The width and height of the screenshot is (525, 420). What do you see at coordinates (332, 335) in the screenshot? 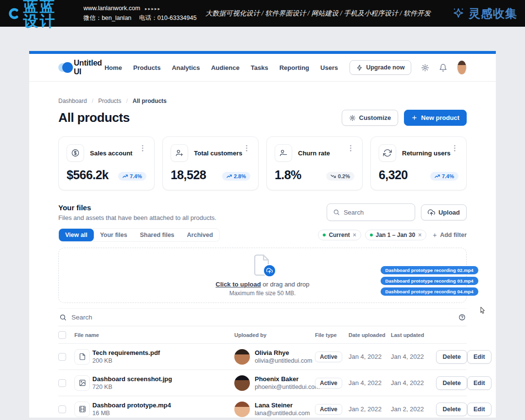
I see `col-file-type: File type` at bounding box center [332, 335].